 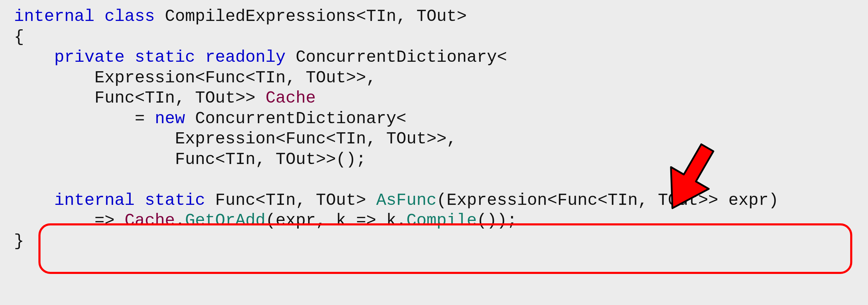 I want to click on keyword-internal: internal, so click(x=54, y=16).